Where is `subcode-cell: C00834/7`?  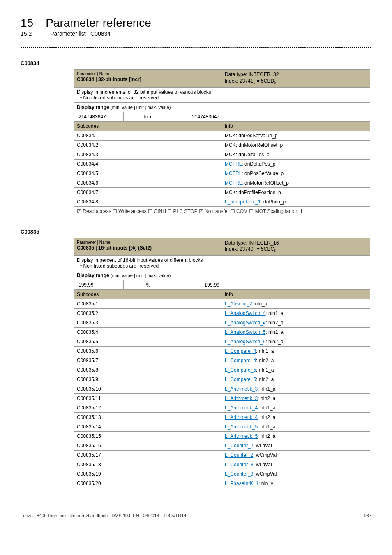 subcode-cell: C00834/7 is located at coordinates (148, 192).